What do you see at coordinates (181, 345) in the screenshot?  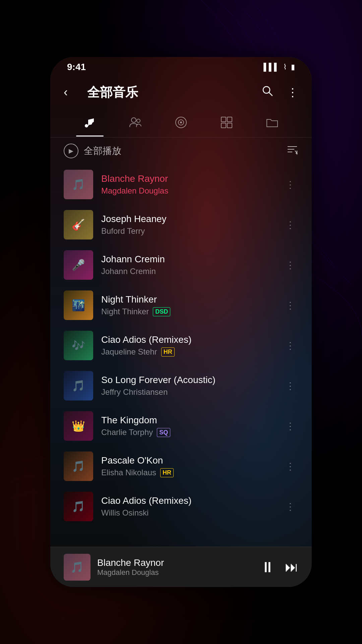 I see `list-item: 🎶 Ciao Adios (Remixes) Jaqueline Stehr H…` at bounding box center [181, 345].